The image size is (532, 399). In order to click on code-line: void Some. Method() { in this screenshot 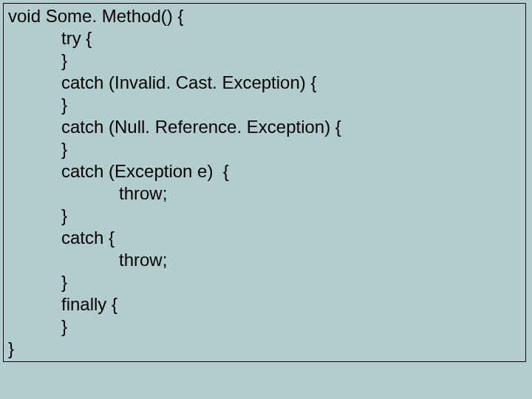, I will do `click(265, 16)`.